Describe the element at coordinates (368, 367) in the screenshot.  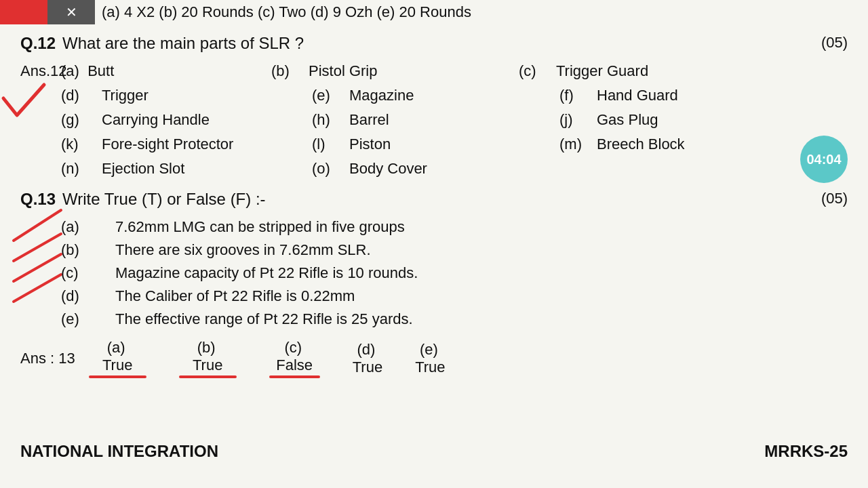
I see `ans13-d-value: True` at that location.